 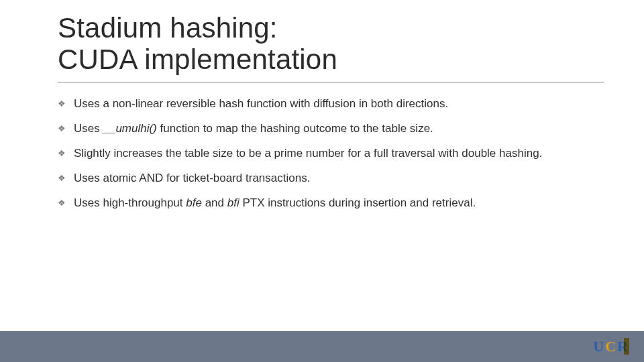 I want to click on text-run: Uses, so click(x=89, y=129).